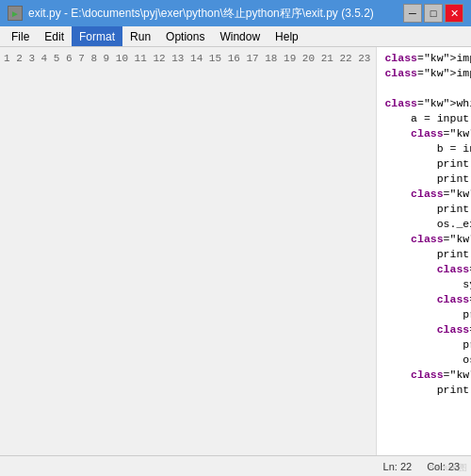 This screenshot has height=476, width=471. I want to click on code-line-5: a = input(class="str">"Input a num "), so click(424, 119).